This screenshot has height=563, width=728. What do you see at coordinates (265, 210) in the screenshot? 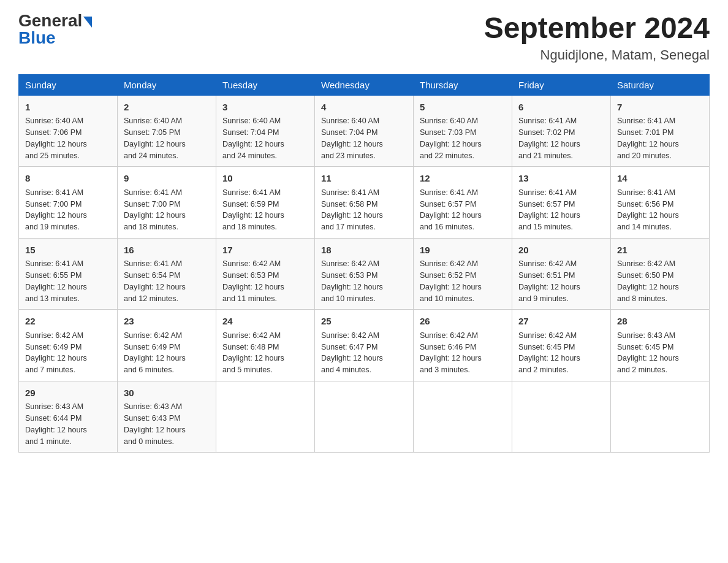
I see `day-info: Sunrise: 6:41 AMSunset: 6:59 PMDaylight:…` at bounding box center [265, 210].